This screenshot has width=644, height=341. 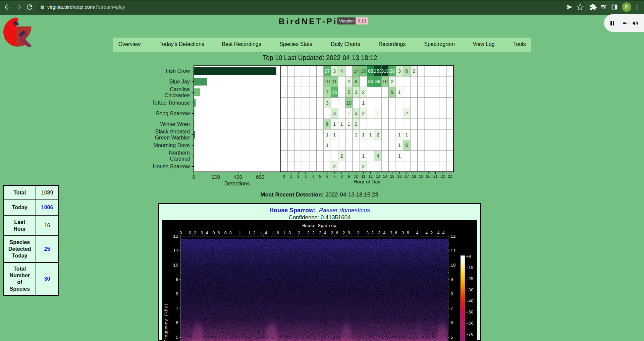 What do you see at coordinates (371, 81) in the screenshot?
I see `svg-text: 36` at bounding box center [371, 81].